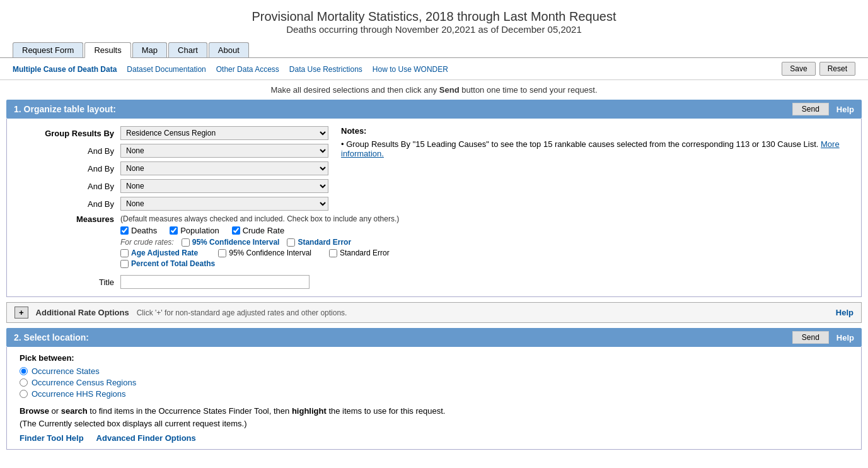  What do you see at coordinates (270, 253) in the screenshot?
I see `ci-95-age-label: 95% Confidence Interval` at bounding box center [270, 253].